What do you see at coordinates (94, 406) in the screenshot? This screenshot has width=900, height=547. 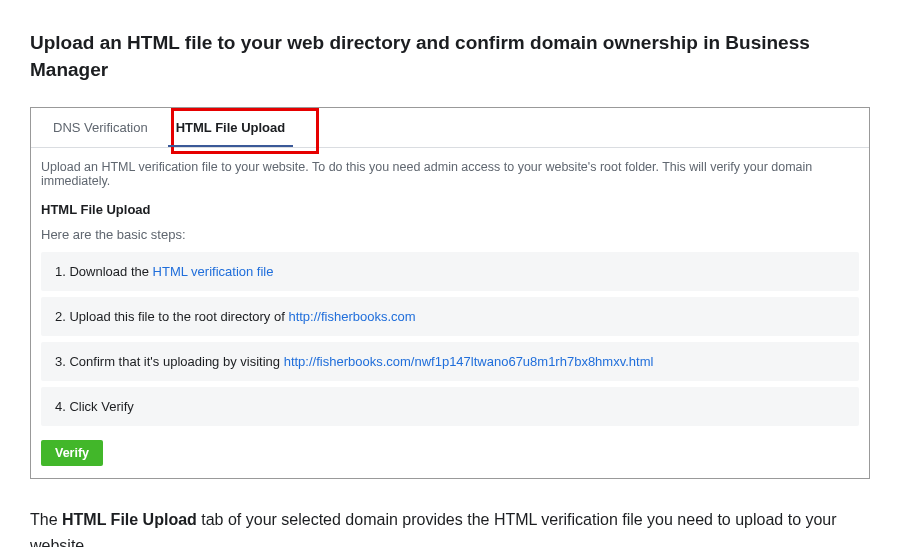 I see `step-4-text: 4. Click Verify` at bounding box center [94, 406].